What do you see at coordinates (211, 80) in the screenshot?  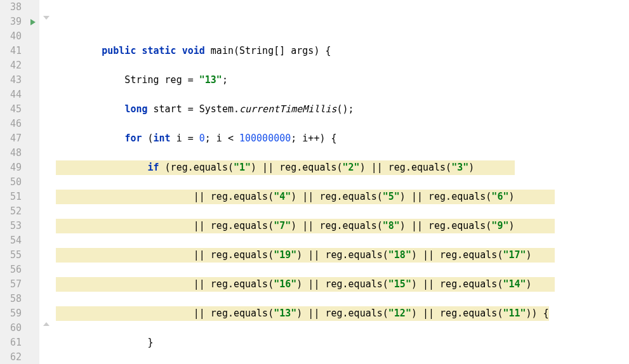 I see `string-literal: "13"` at bounding box center [211, 80].